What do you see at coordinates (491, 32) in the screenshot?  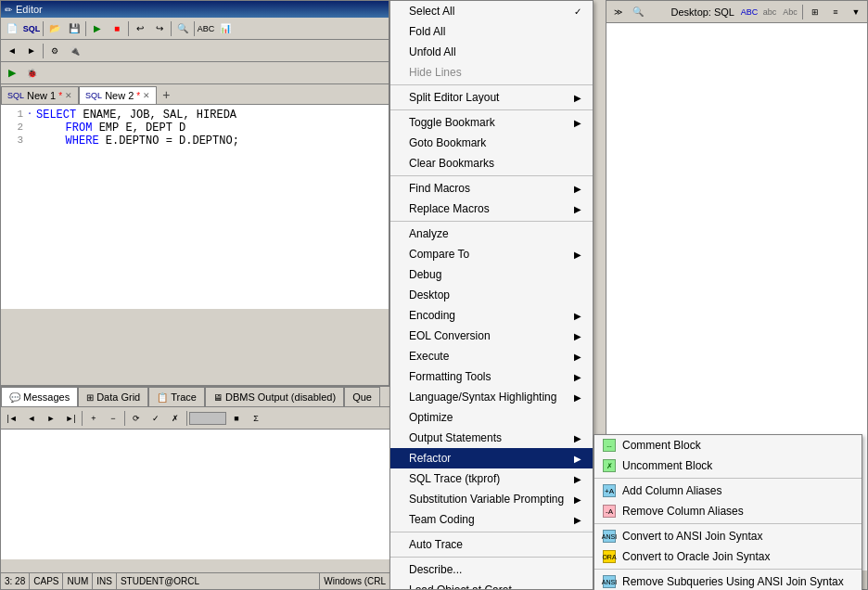 I see `menu-fold-all: Fold All` at bounding box center [491, 32].